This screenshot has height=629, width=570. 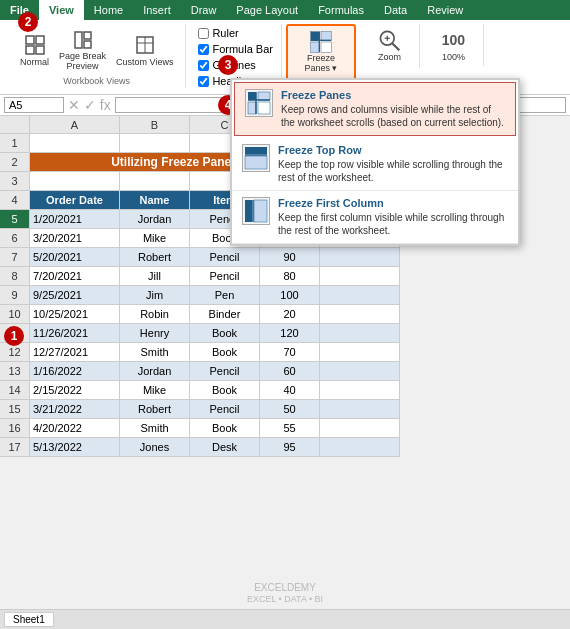 What do you see at coordinates (15, 220) in the screenshot?
I see `row-num-5: 5` at bounding box center [15, 220].